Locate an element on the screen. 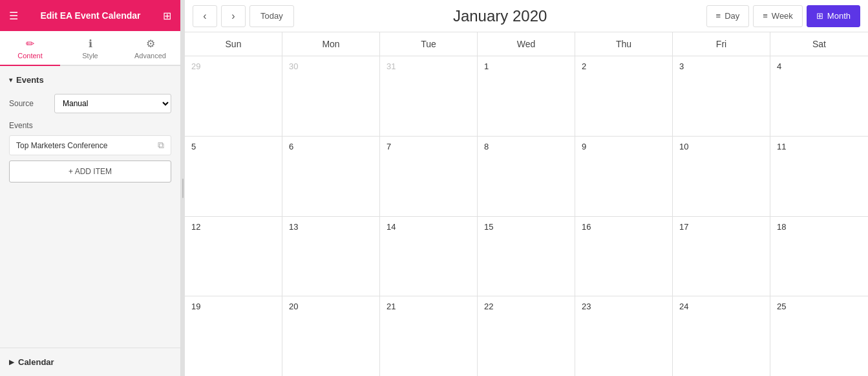  grid-icon: ⊞ is located at coordinates (167, 16).